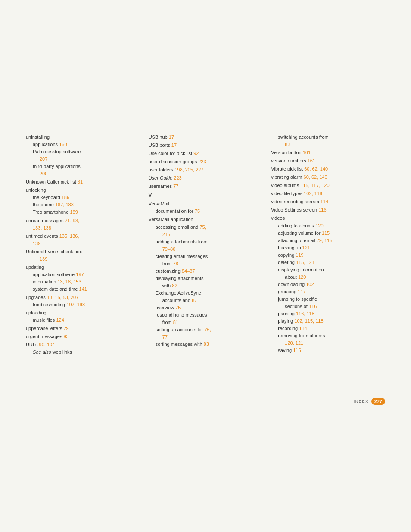 The height and width of the screenshot is (532, 411). What do you see at coordinates (206, 208) in the screenshot?
I see `entry-versamail: VersaMail documentation for 75` at bounding box center [206, 208].